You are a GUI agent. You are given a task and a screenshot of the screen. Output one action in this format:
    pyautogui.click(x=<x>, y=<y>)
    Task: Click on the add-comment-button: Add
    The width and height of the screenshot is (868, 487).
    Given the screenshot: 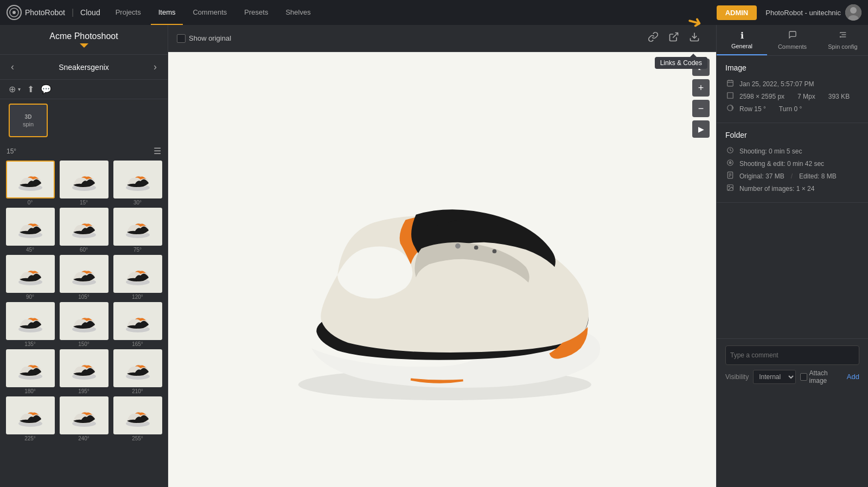 What is the action you would take?
    pyautogui.click(x=853, y=376)
    